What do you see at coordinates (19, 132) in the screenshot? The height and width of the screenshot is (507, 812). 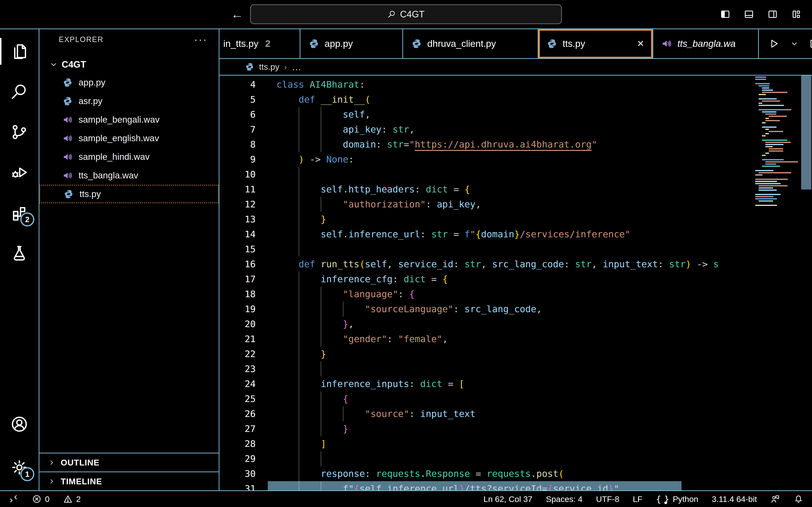 I see `activity-source-control-icon` at bounding box center [19, 132].